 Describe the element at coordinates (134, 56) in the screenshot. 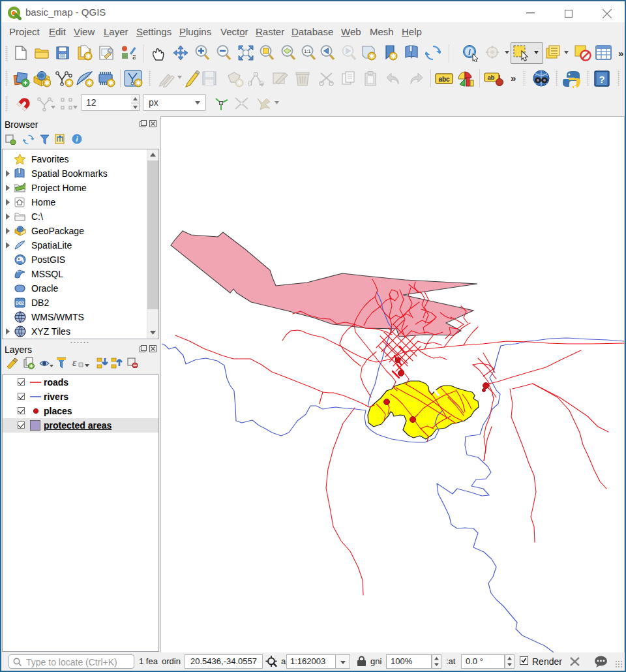

I see `svg-text: a` at that location.